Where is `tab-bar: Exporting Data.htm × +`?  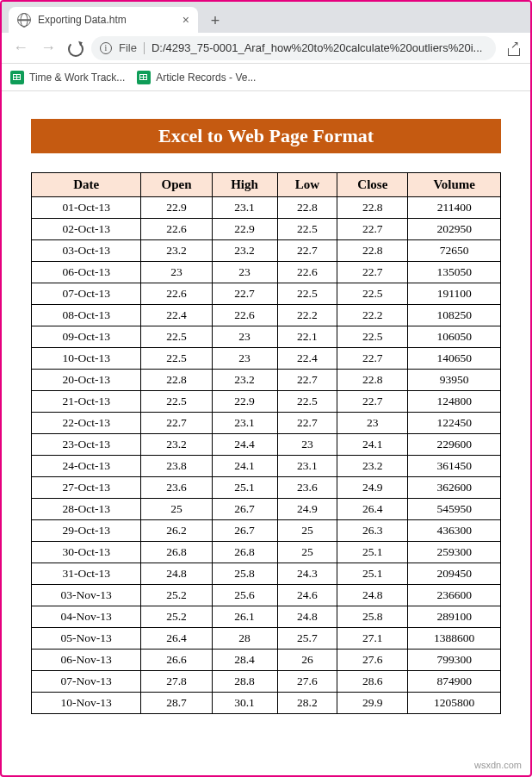 tab-bar: Exporting Data.htm × + is located at coordinates (266, 17).